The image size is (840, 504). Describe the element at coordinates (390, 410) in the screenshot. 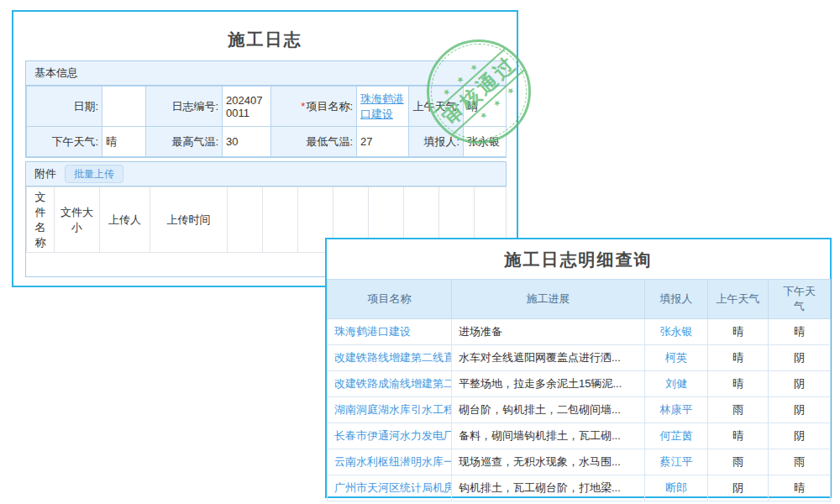

I see `project-name-link: 湖南洞庭湖水库引水工程施工项` at that location.